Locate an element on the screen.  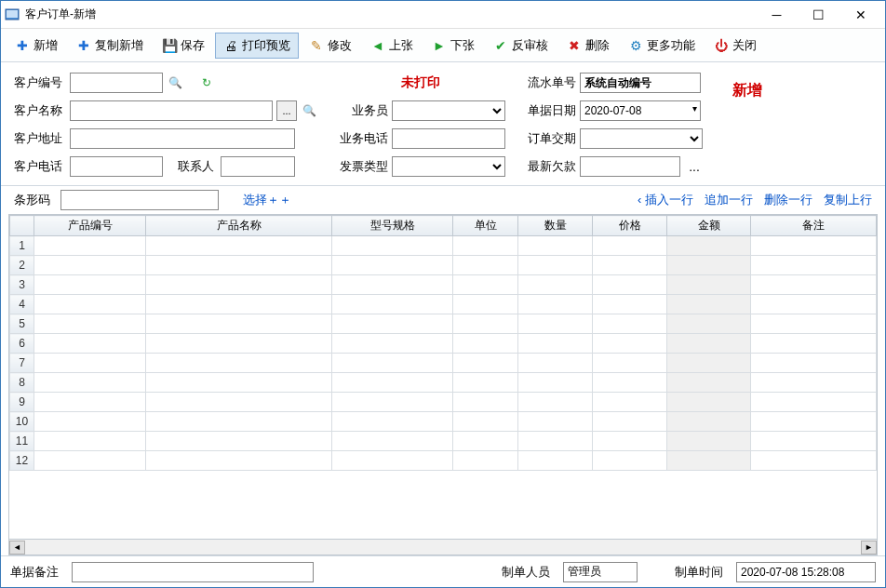
table-row: 8 is located at coordinates (443, 383).